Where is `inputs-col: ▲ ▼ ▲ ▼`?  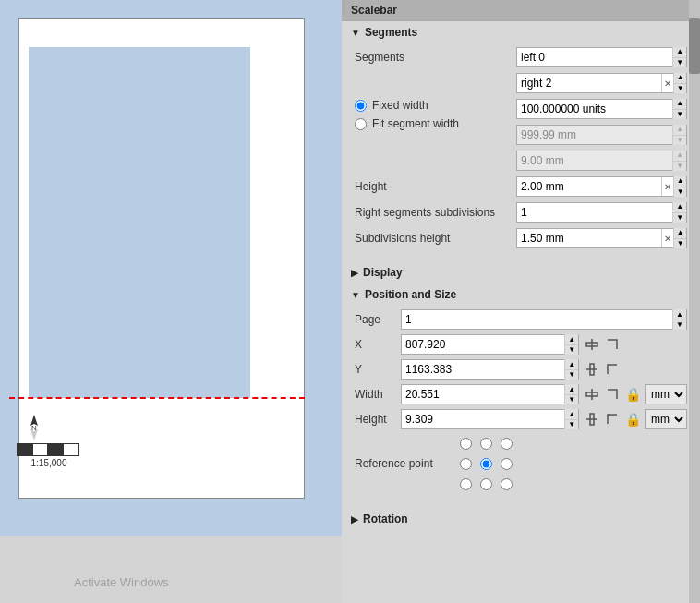 inputs-col: ▲ ▼ ▲ ▼ is located at coordinates (602, 122).